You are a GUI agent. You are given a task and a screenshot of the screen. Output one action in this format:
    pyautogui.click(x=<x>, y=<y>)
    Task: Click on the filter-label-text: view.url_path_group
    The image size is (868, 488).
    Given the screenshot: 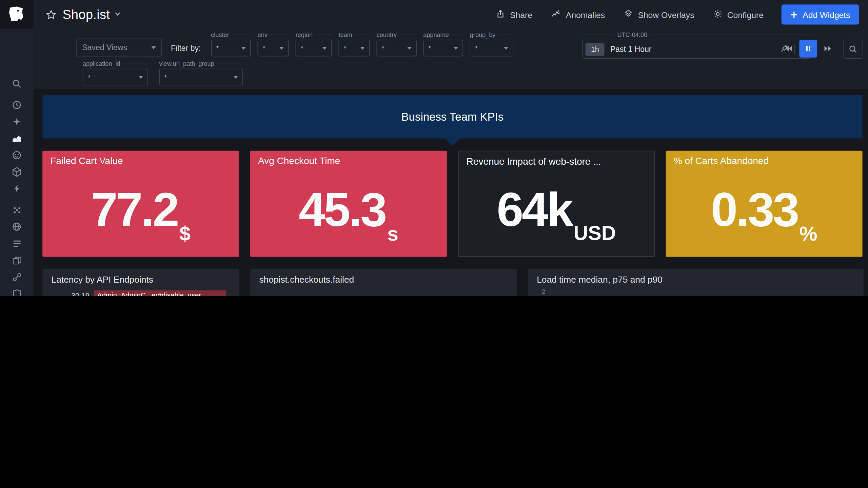 What is the action you would take?
    pyautogui.click(x=187, y=64)
    